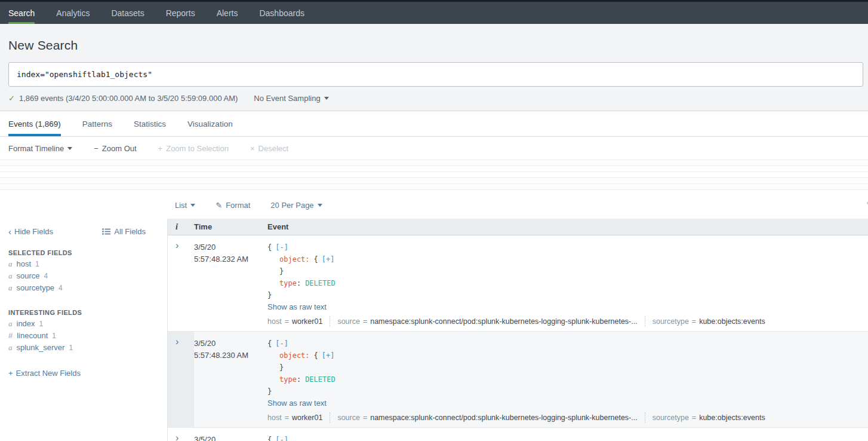 The image size is (868, 441). What do you see at coordinates (568, 437) in the screenshot?
I see `event-json: {[-]` at bounding box center [568, 437].